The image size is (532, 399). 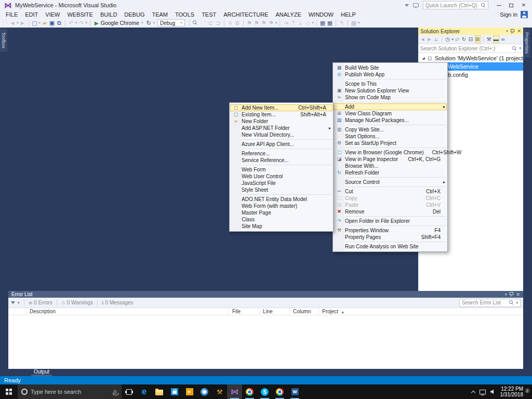 What do you see at coordinates (235, 392) in the screenshot?
I see `visual-studio-taskbar-button` at bounding box center [235, 392].